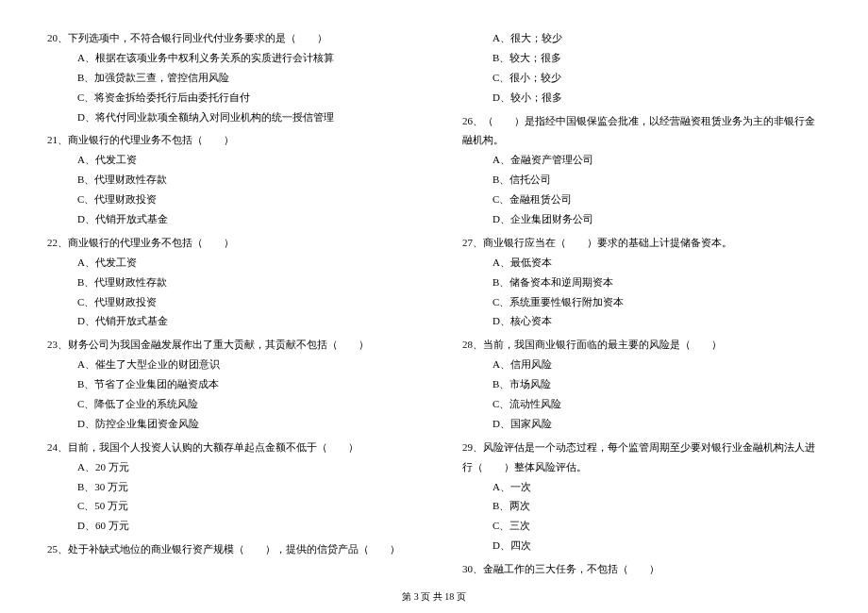  Describe the element at coordinates (642, 570) in the screenshot. I see `question-stem: 30、金融工作的三大任务，不包括（ ）` at that location.